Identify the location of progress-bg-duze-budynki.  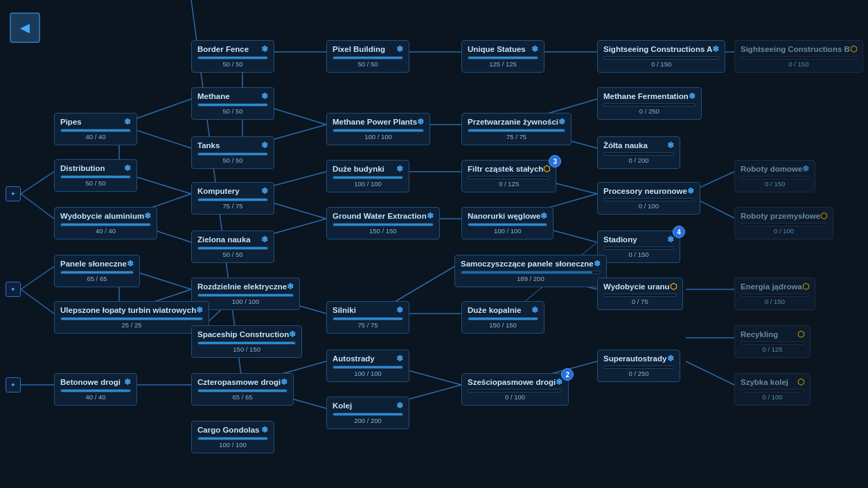
(368, 177).